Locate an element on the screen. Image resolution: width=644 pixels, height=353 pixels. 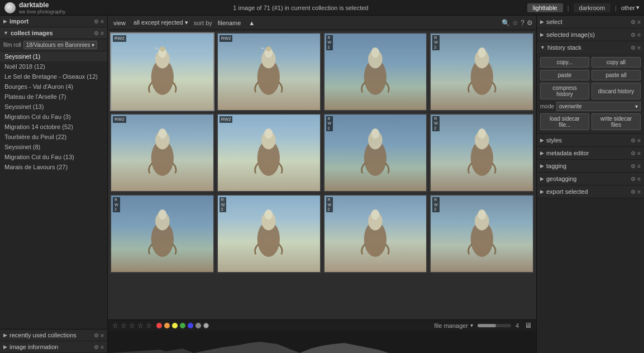
styles-section: ▶ styles ⚙ ≡ is located at coordinates (590, 141).